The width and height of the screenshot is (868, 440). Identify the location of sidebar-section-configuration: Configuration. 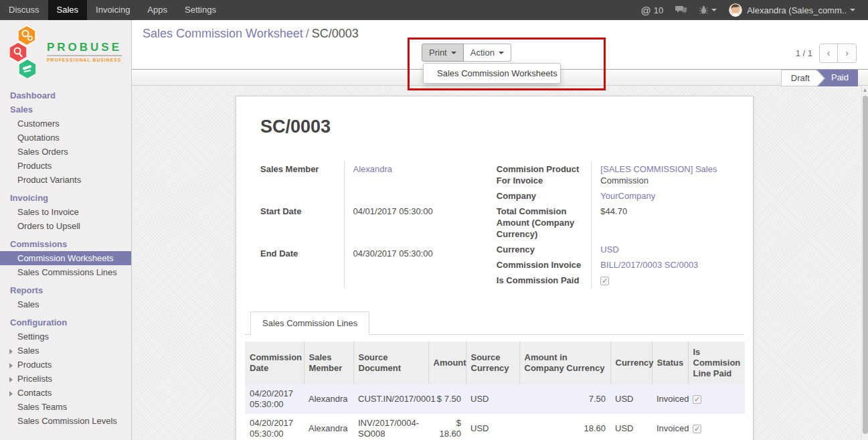
(66, 323).